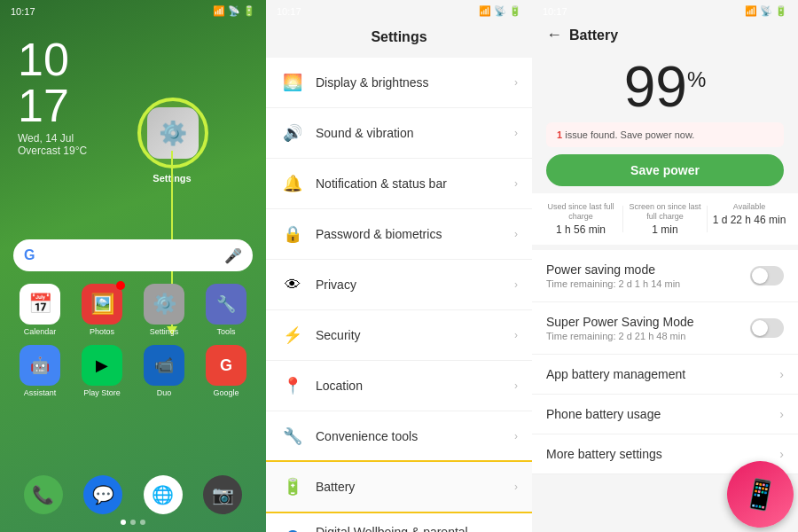  Describe the element at coordinates (223, 495) in the screenshot. I see `dock-camera: 📷` at that location.